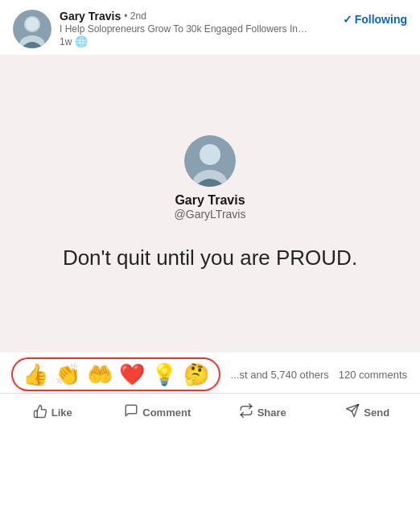 Image resolution: width=420 pixels, height=512 pixels. Describe the element at coordinates (262, 412) in the screenshot. I see `share-button: Share` at that location.